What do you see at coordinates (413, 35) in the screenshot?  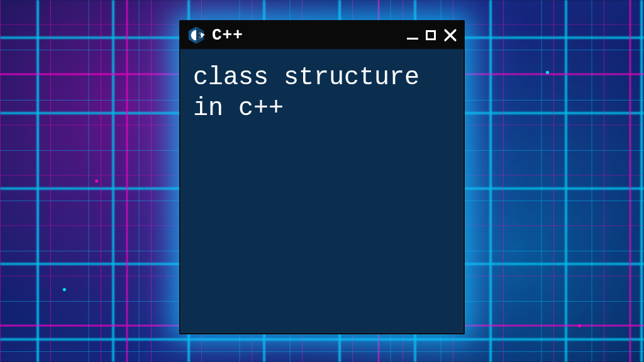 I see `minimize-button` at bounding box center [413, 35].